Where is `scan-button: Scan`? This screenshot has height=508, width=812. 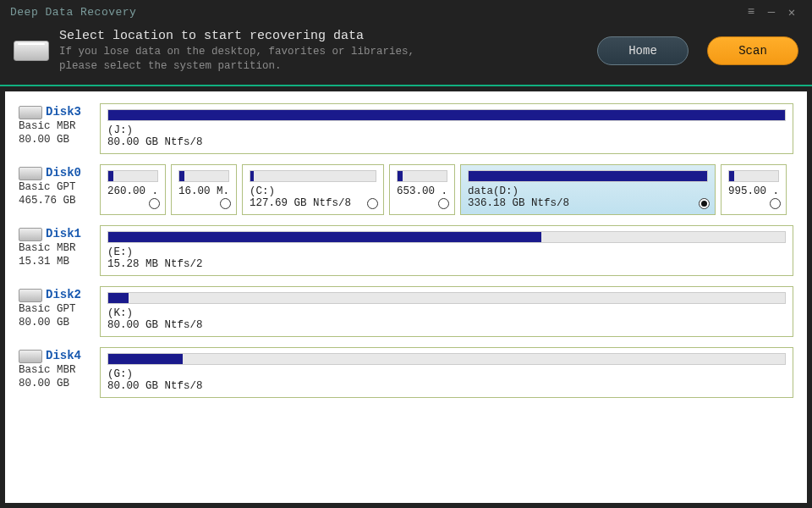 scan-button: Scan is located at coordinates (753, 51).